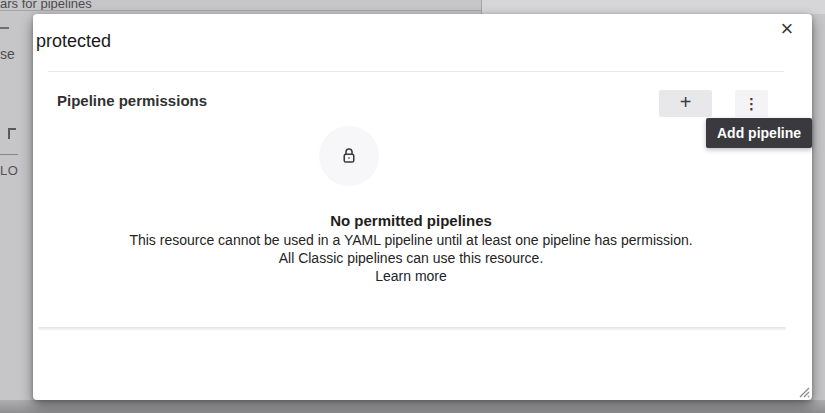 The width and height of the screenshot is (825, 413). What do you see at coordinates (412, 328) in the screenshot?
I see `content-bottom-divider` at bounding box center [412, 328].